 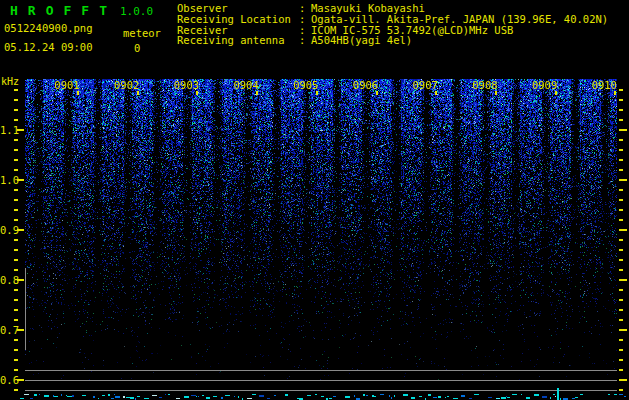 What do you see at coordinates (136, 12) in the screenshot?
I see `app-version: 1.0.0` at bounding box center [136, 12].